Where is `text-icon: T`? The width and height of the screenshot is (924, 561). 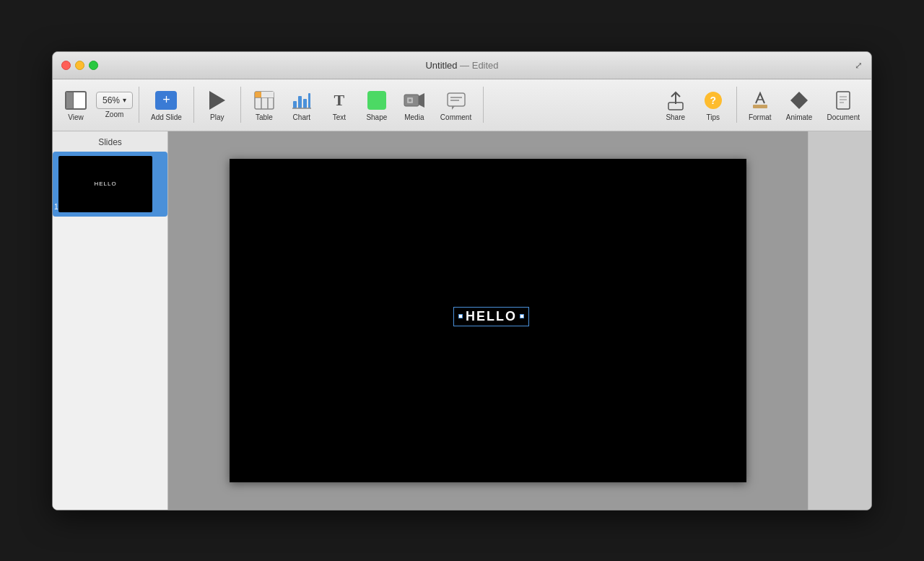
text-icon: T is located at coordinates (339, 100).